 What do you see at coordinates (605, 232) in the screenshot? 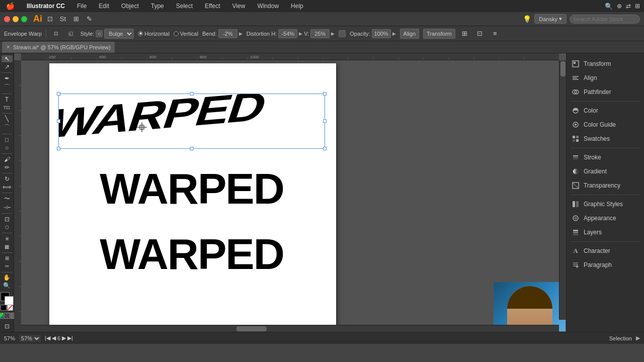
I see `layers-panel-item: Layers` at bounding box center [605, 232].